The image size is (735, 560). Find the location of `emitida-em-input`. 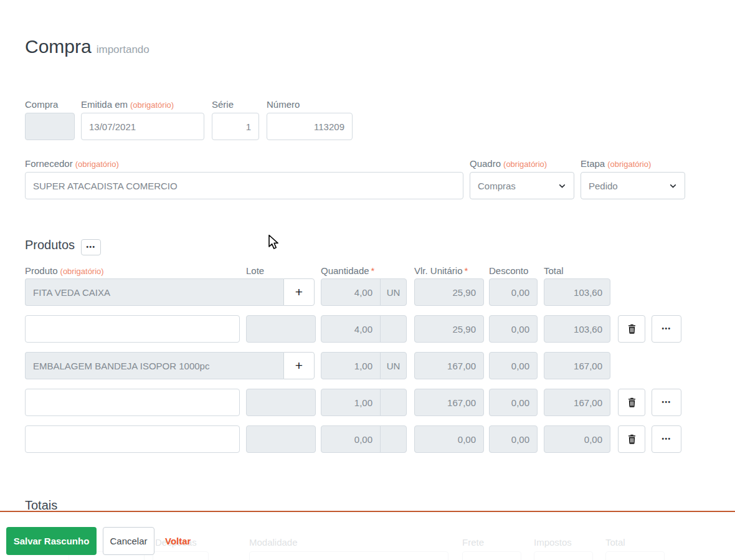

emitida-em-input is located at coordinates (143, 126).